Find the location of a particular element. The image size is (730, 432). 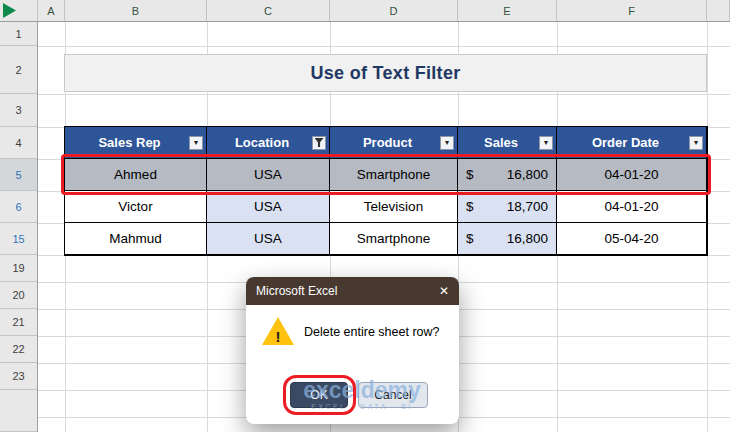

column-header-c: C is located at coordinates (268, 10).